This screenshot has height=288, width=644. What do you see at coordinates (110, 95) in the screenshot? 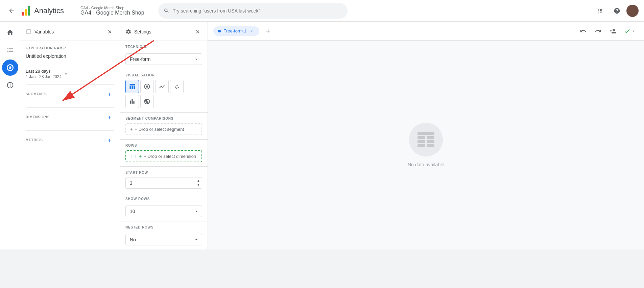
I see `add-segment-button: +` at bounding box center [110, 95].